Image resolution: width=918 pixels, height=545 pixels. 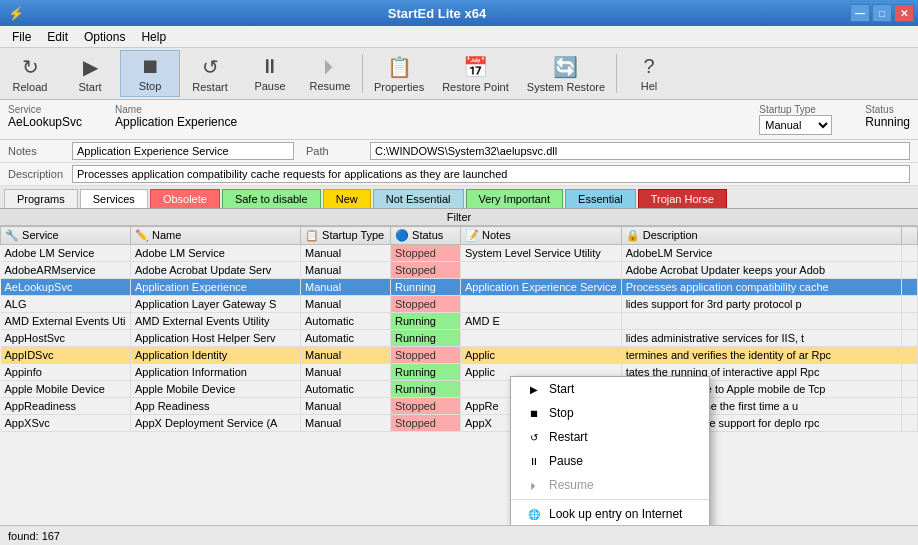 What do you see at coordinates (347, 198) in the screenshot?
I see `tab-new: New` at bounding box center [347, 198].